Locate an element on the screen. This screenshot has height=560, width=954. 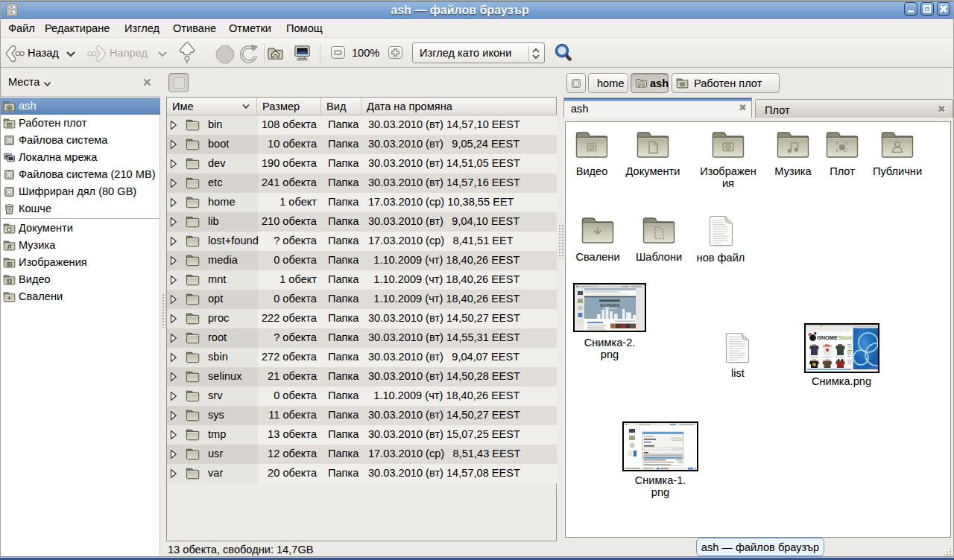
svg-text: GNOME is located at coordinates (827, 338).